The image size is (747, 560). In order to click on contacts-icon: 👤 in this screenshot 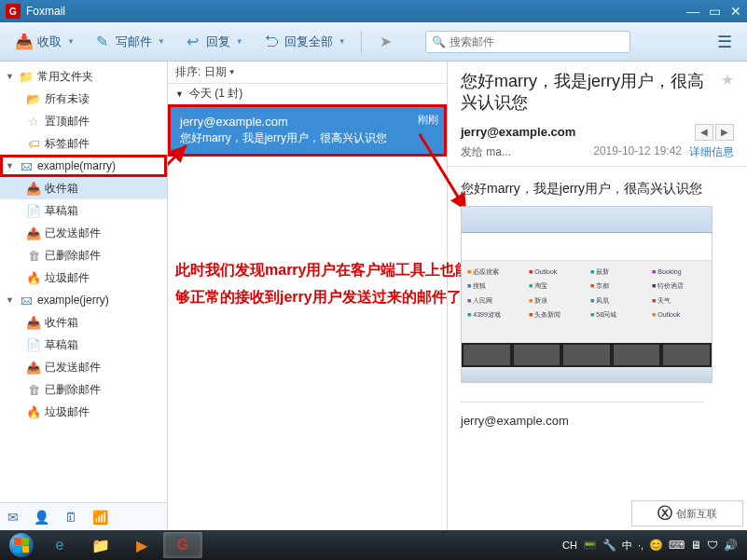, I will do `click(41, 517)`.